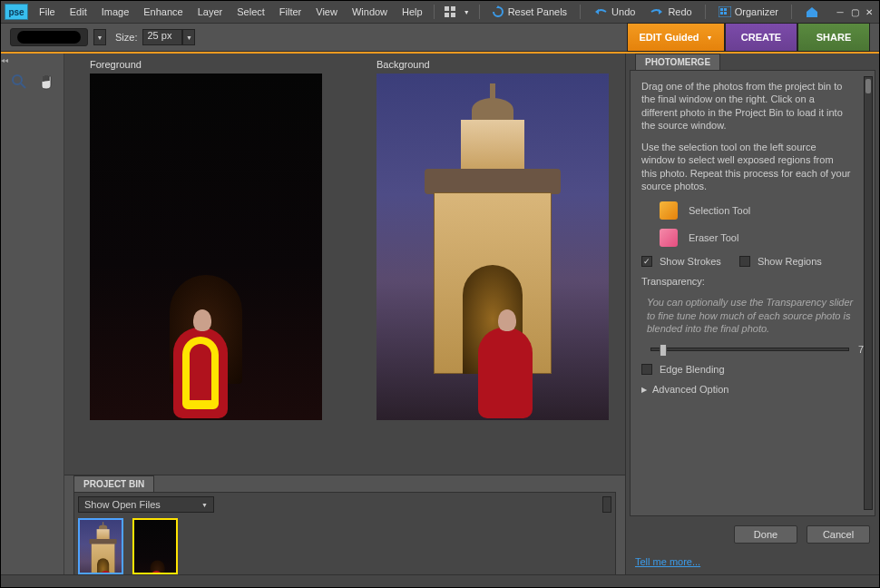 This screenshot has width=880, height=588. I want to click on panel-intro-2: Use the selection tool on the left sourc…, so click(753, 167).